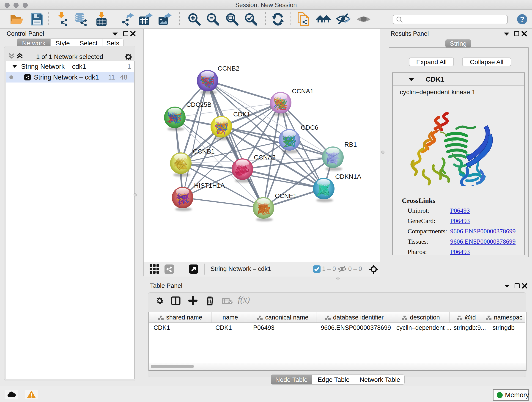  What do you see at coordinates (351, 144) in the screenshot?
I see `svg-text: RB1` at bounding box center [351, 144].